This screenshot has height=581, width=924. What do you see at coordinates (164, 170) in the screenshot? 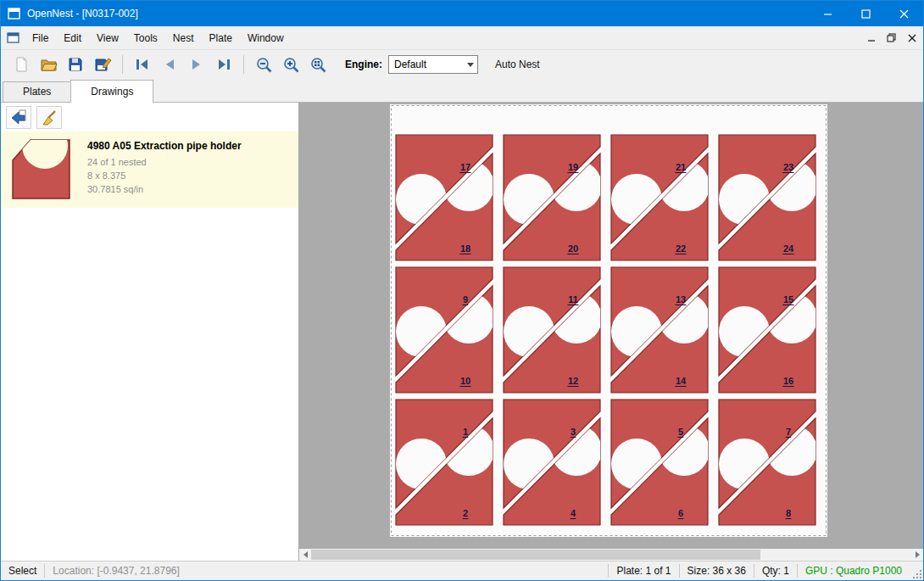
I see `drawing-item-text: 4980 A05 Extraction pipe holder 24 of 1 …` at bounding box center [164, 170].